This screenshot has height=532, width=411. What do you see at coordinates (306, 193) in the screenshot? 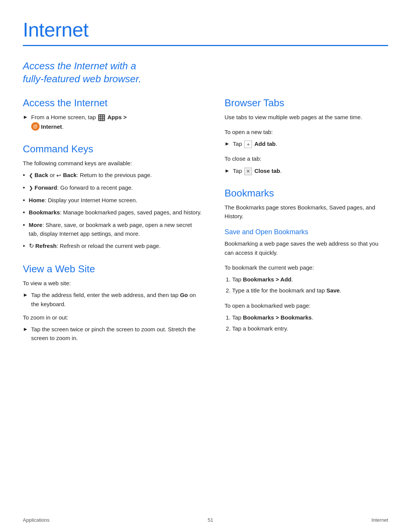
I see `bookmarks-title: Bookmarks` at bounding box center [306, 193].